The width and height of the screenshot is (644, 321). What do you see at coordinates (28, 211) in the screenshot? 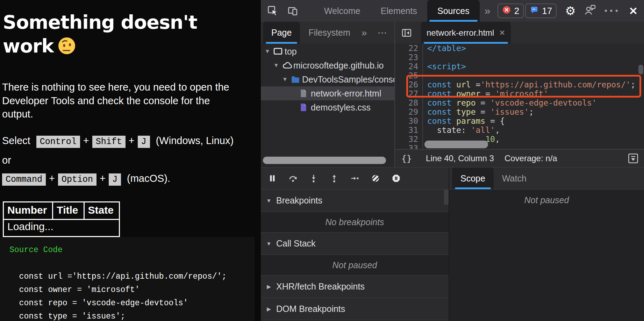
I see `column-header-number: Number` at bounding box center [28, 211].